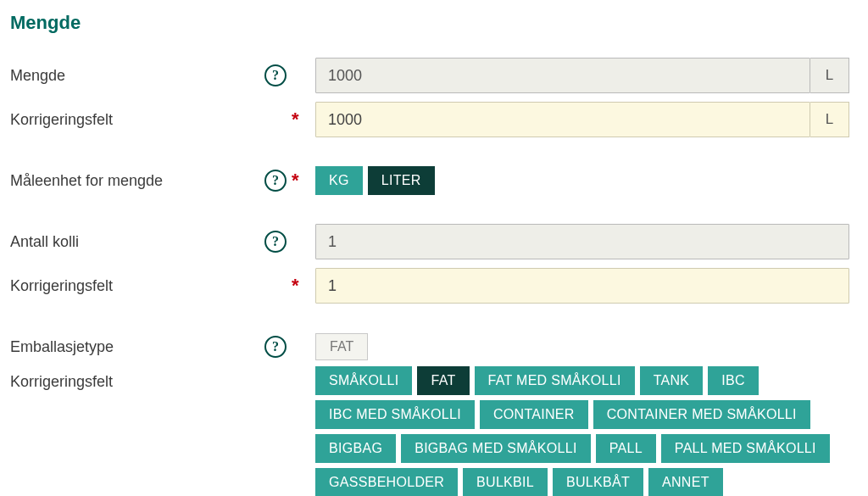  What do you see at coordinates (554, 381) in the screenshot?
I see `emballasje-option: FAT MED SMÅKOLLI` at bounding box center [554, 381].